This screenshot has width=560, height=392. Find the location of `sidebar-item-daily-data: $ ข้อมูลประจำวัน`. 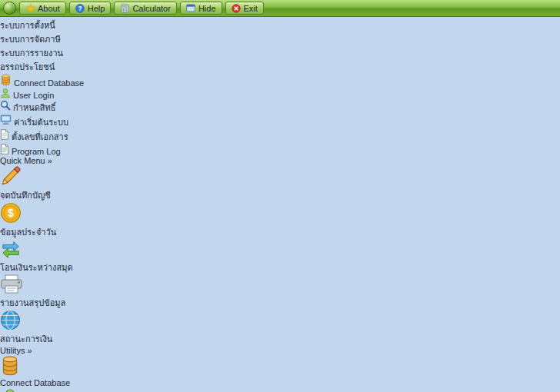

sidebar-item-daily-data: $ ข้อมูลประจำวัน is located at coordinates (280, 221).